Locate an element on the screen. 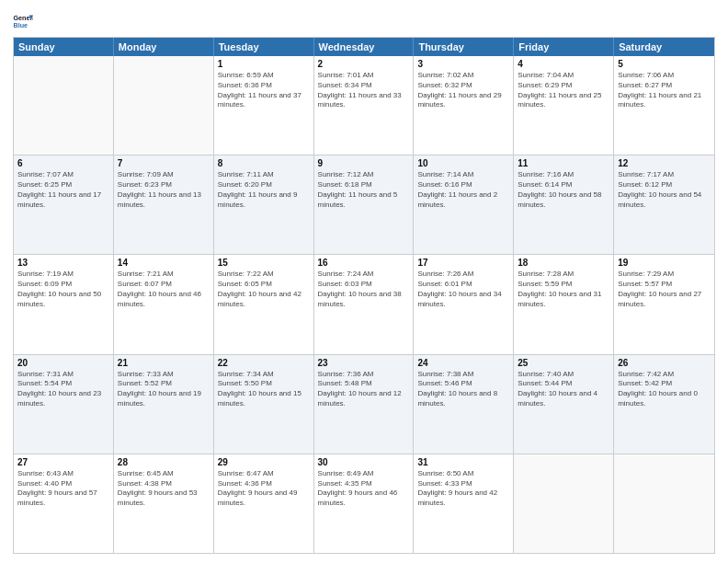 Image resolution: width=728 pixels, height=563 pixels. day-number: 21 is located at coordinates (164, 362).